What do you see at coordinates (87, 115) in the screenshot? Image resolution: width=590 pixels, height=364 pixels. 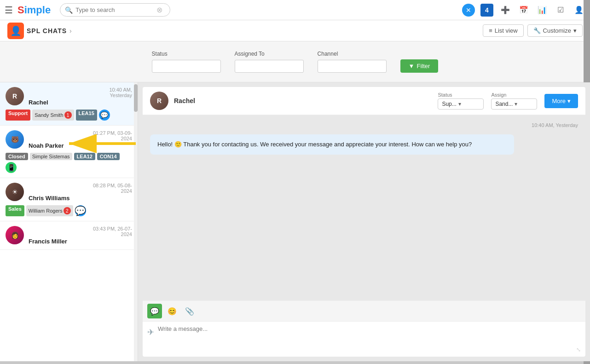 I see `tag-lea15: LEA15` at bounding box center [87, 115].